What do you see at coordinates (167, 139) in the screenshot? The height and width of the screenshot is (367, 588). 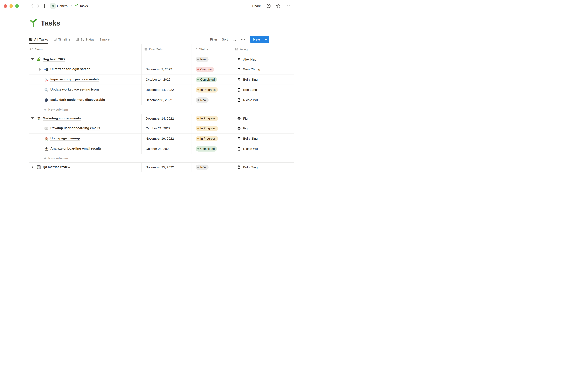 I see `due-date-cell: November 19, 2022` at bounding box center [167, 139].